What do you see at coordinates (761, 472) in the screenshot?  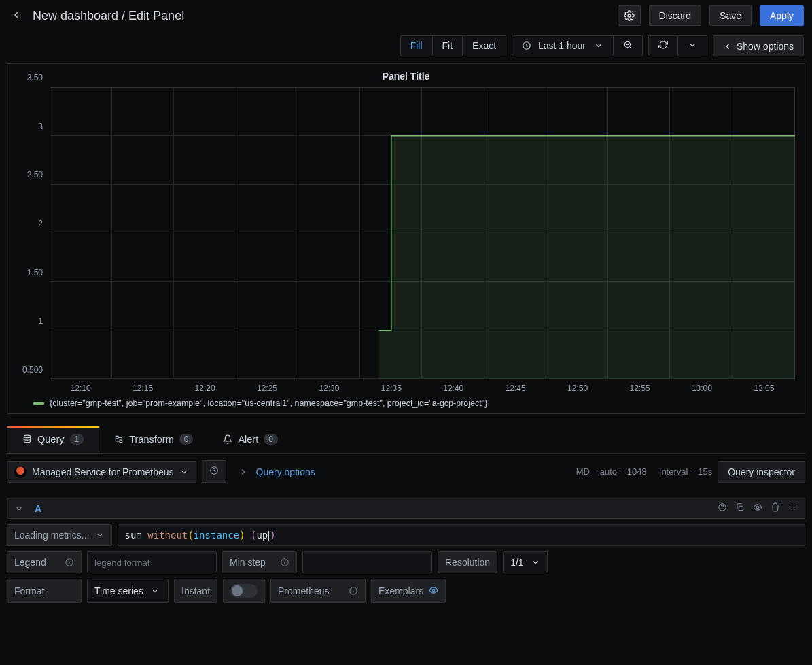 I see `query-inspector-button: Query inspector` at bounding box center [761, 472].